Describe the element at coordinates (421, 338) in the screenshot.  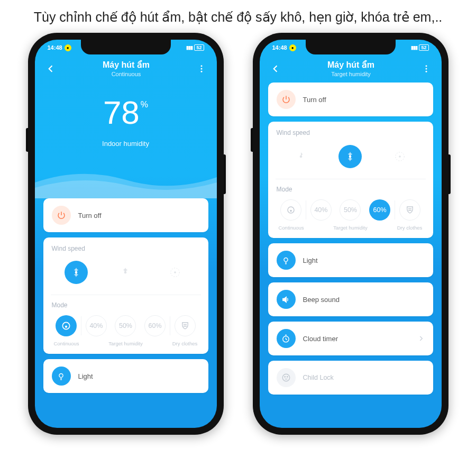
I see `chevron-right-icon` at that location.